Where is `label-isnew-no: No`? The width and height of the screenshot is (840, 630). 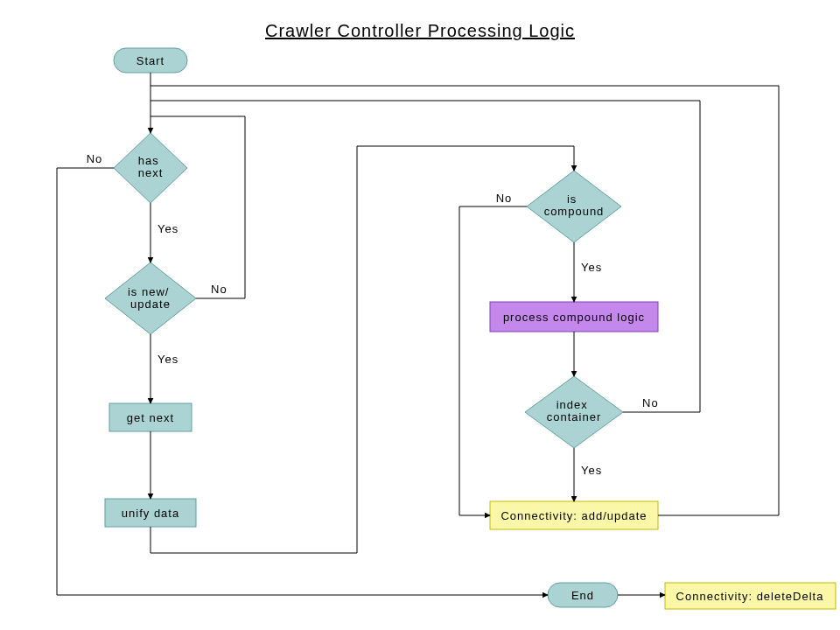 label-isnew-no: No is located at coordinates (219, 289).